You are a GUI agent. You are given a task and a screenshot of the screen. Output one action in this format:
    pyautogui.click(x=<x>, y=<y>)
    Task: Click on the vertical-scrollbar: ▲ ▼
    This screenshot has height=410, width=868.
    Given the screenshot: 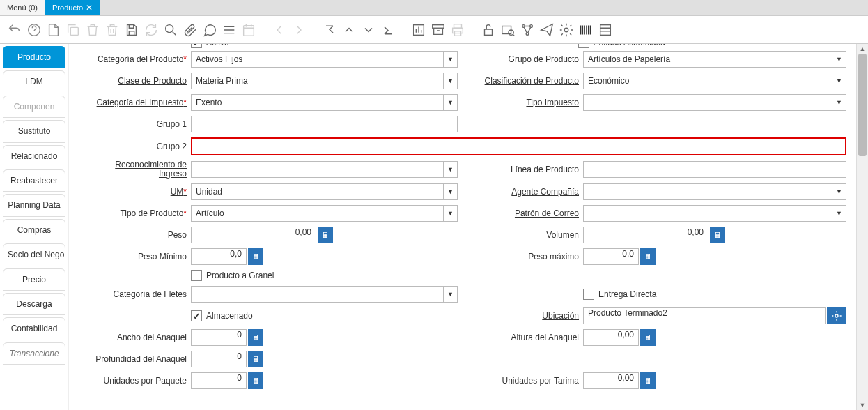 What is the action you would take?
    pyautogui.click(x=862, y=227)
    